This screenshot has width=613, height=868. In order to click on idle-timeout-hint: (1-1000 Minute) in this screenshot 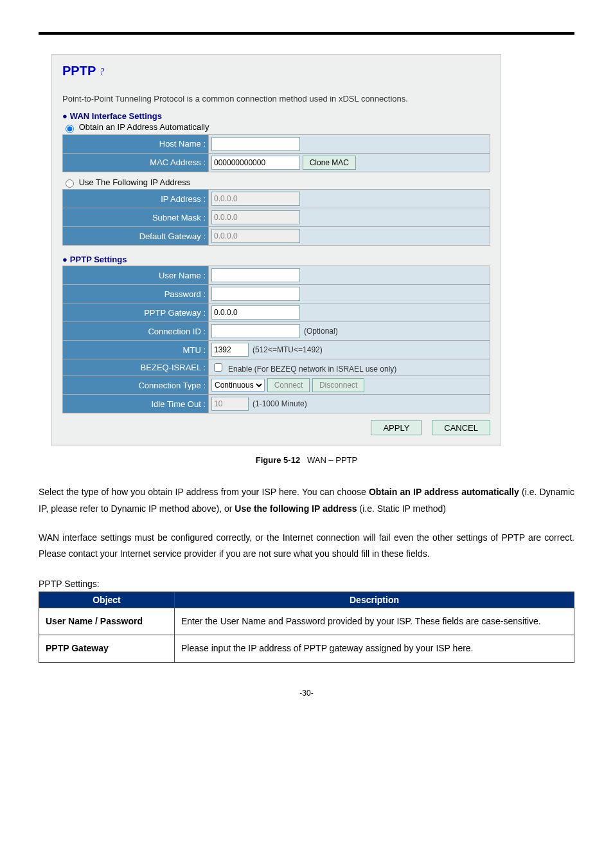, I will do `click(280, 404)`.